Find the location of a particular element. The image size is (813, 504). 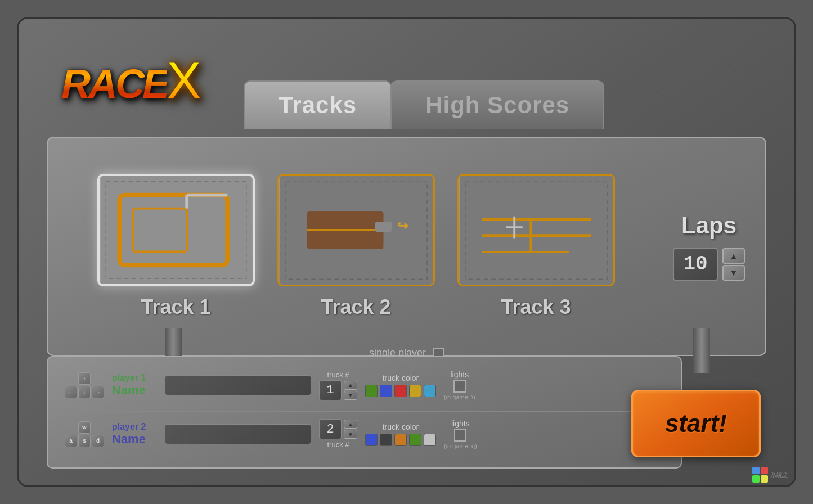

logo: RACE X is located at coordinates (131, 80).